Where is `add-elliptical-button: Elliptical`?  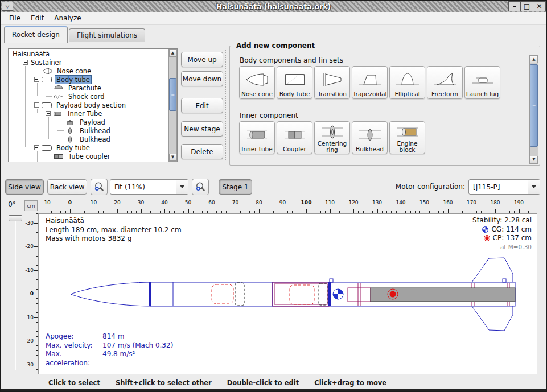
add-elliptical-button: Elliptical is located at coordinates (408, 82).